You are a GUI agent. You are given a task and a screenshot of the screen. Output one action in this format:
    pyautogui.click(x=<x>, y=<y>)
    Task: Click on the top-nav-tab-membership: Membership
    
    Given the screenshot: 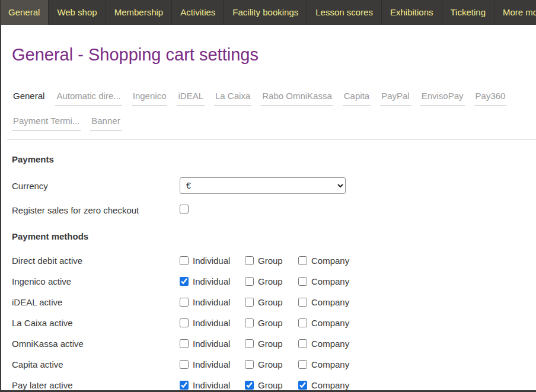 What is the action you would take?
    pyautogui.click(x=139, y=12)
    